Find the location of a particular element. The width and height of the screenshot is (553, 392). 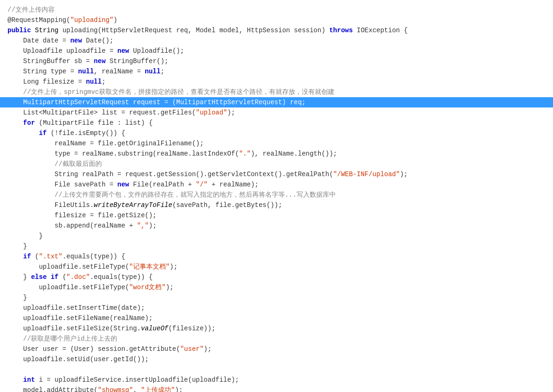

code-token: "uploading" is located at coordinates (92, 20).